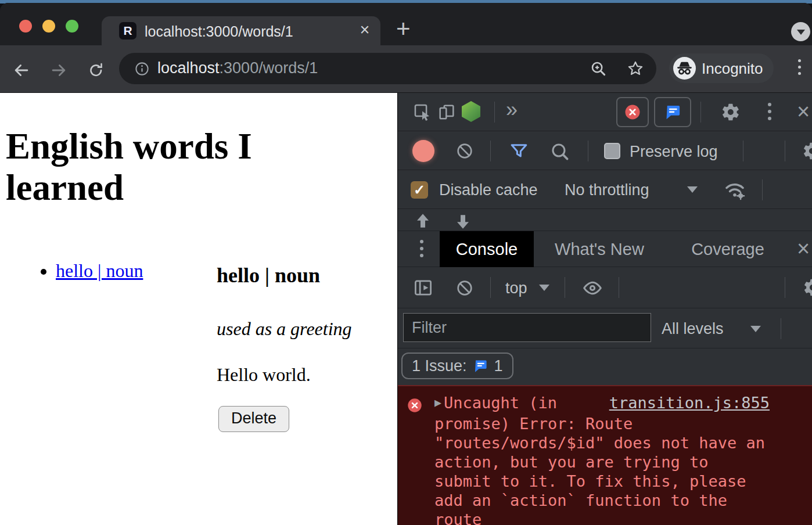 This screenshot has height=525, width=812. Describe the element at coordinates (544, 288) in the screenshot. I see `context-dropdown-icon` at that location.